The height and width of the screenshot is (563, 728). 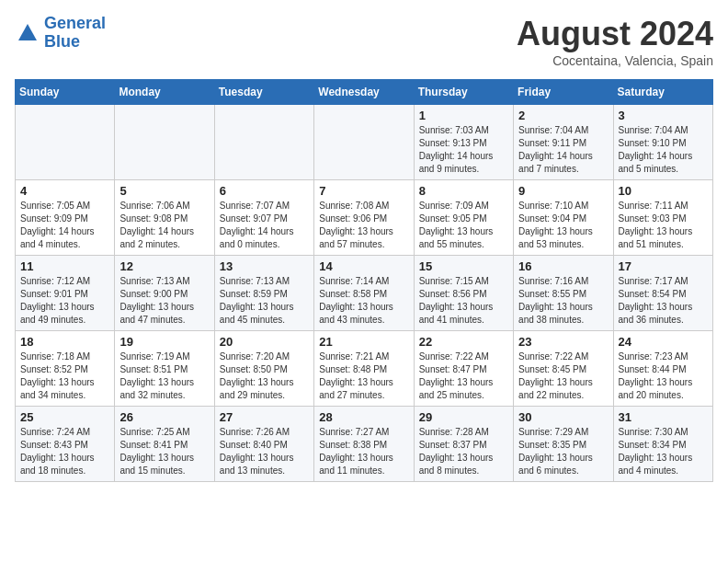 What do you see at coordinates (463, 369) in the screenshot?
I see `calendar-cell: 22Sunrise: 7:22 AM Sunset: 8:47 PM Dayli…` at bounding box center [463, 369].